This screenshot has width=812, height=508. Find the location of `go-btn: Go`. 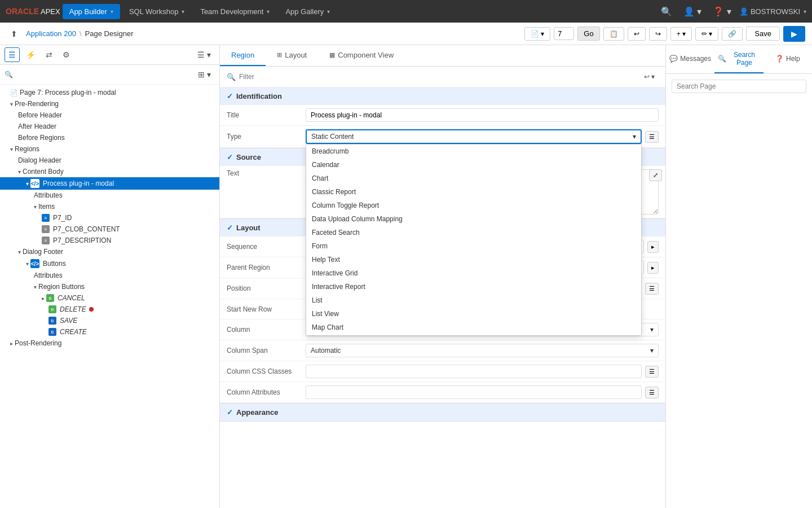

go-btn: Go is located at coordinates (589, 34).